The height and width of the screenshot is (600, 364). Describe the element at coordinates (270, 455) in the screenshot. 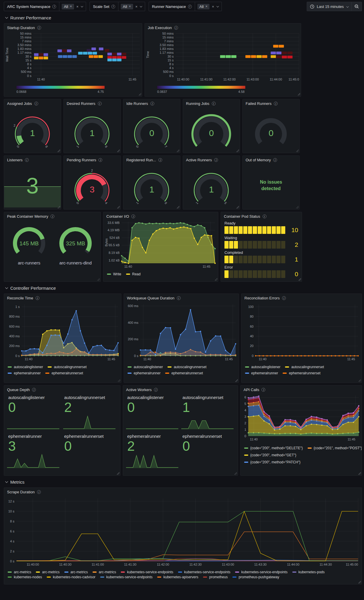

I see `legend-item: {code="200", method="GET"}` at that location.